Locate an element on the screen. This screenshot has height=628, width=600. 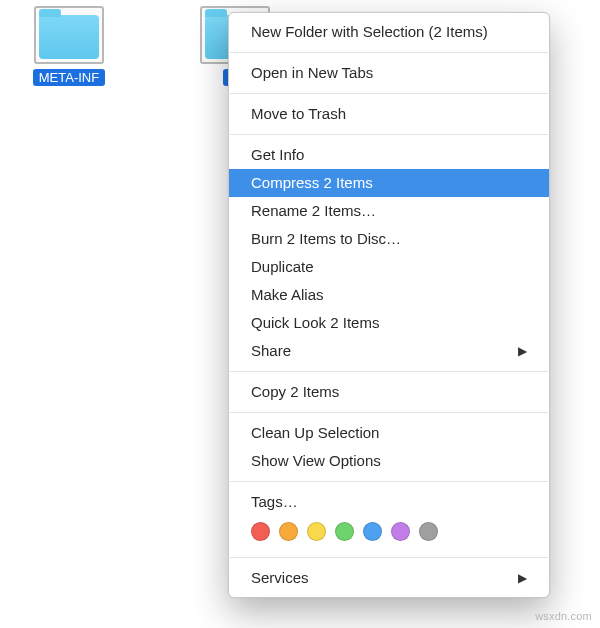
menu-item-label: Get Info is located at coordinates (278, 155).